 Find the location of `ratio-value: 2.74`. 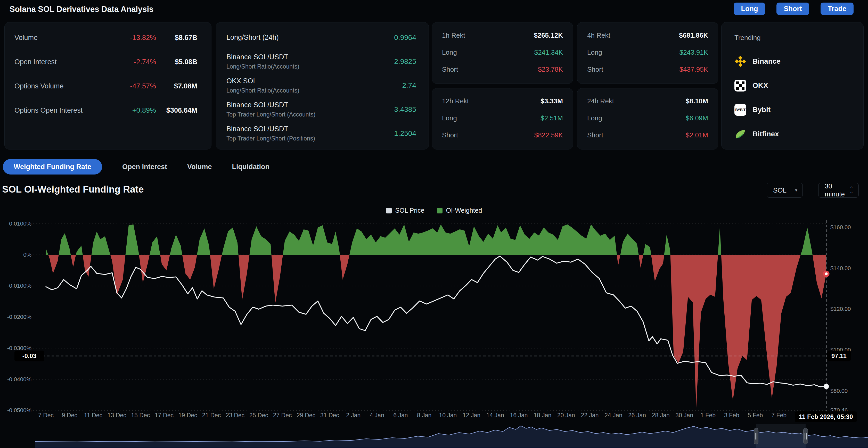

ratio-value: 2.74 is located at coordinates (409, 86).